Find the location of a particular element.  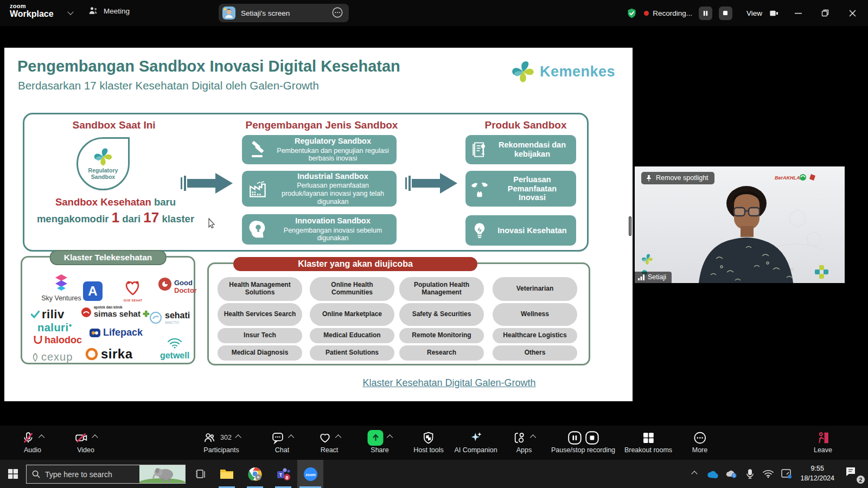

share-chevron is located at coordinates (390, 437).